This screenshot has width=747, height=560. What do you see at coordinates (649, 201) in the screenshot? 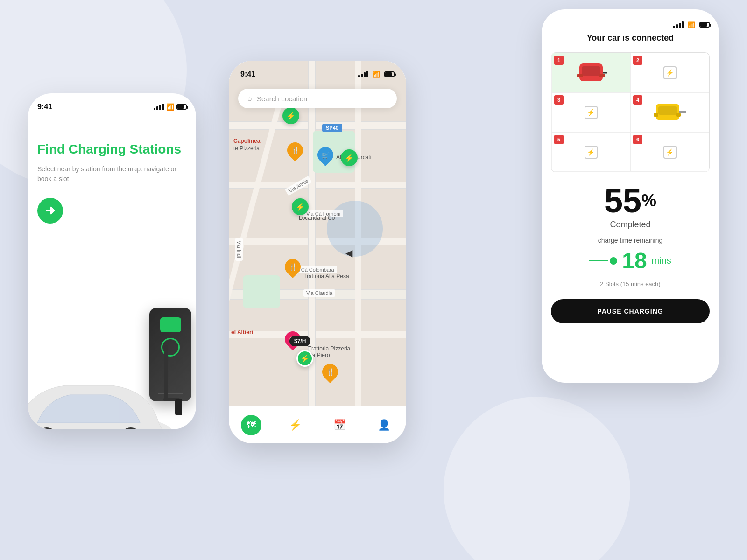
I see `percent-sign: %` at bounding box center [649, 201].